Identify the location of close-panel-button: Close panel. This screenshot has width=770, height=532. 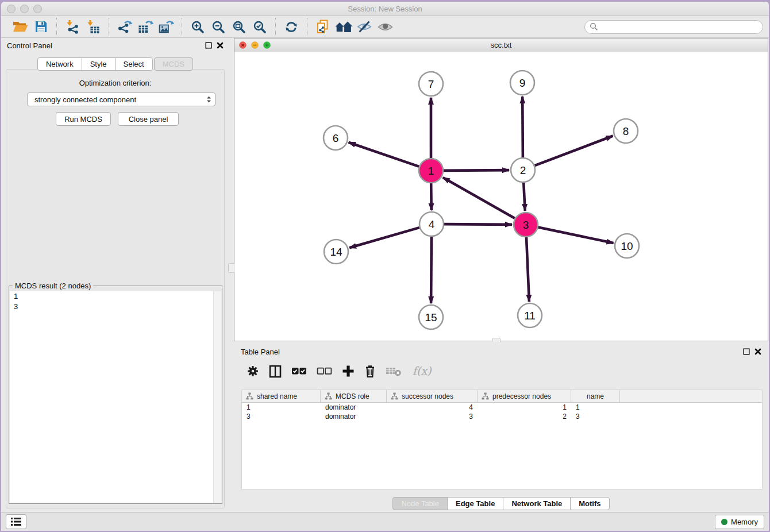
(148, 119).